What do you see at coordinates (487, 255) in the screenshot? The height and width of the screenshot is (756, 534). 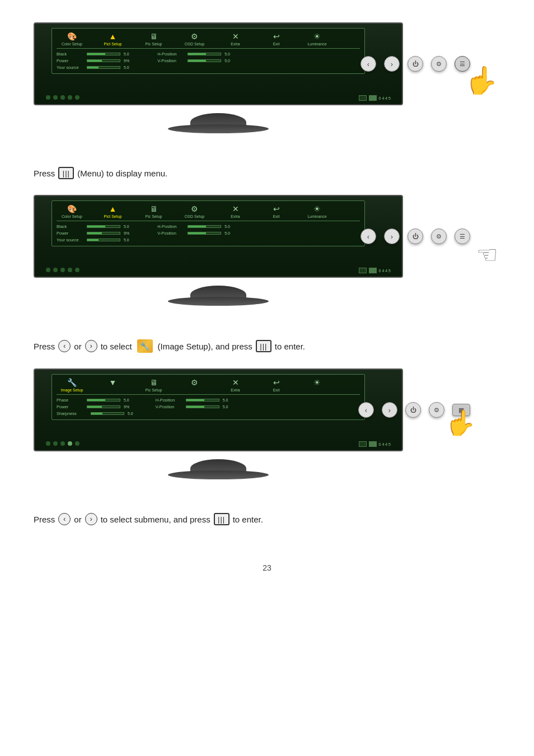 I see `finger-icon-2: ☞` at bounding box center [487, 255].